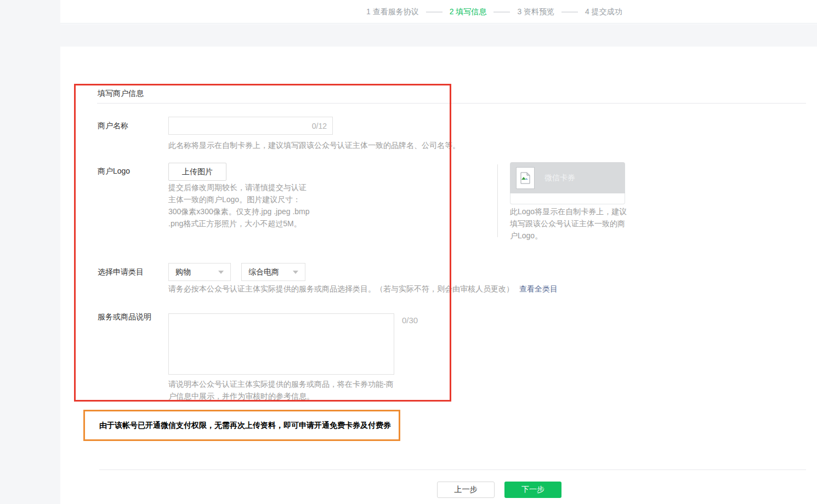 The width and height of the screenshot is (817, 504). I want to click on merchant-logo-label: 商户Logo, so click(114, 171).